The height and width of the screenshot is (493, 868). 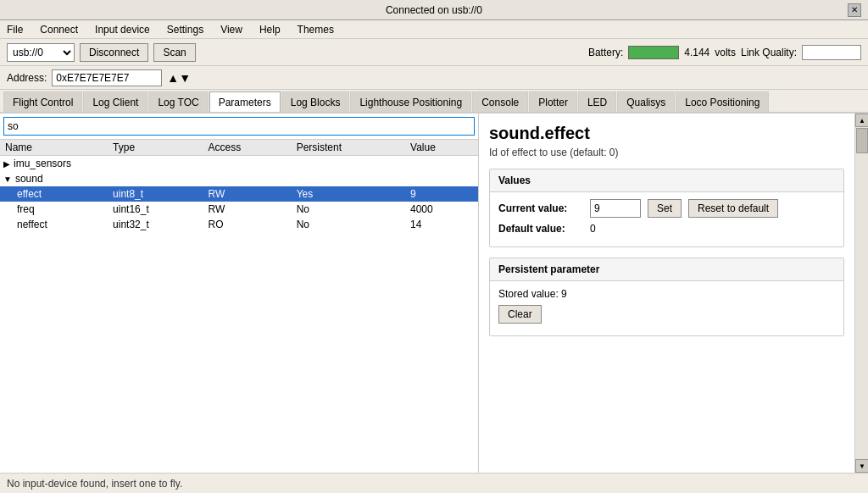 What do you see at coordinates (615, 208) in the screenshot?
I see `current-value-input` at bounding box center [615, 208].